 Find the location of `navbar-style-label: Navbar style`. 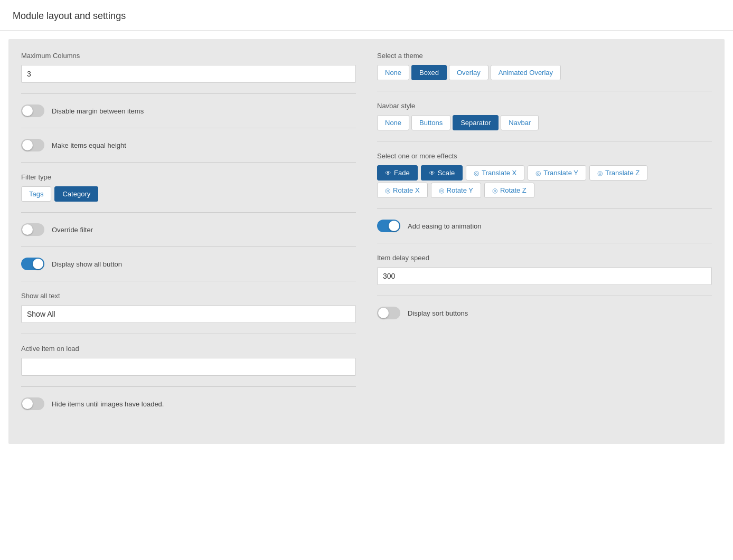

navbar-style-label: Navbar style is located at coordinates (544, 106).